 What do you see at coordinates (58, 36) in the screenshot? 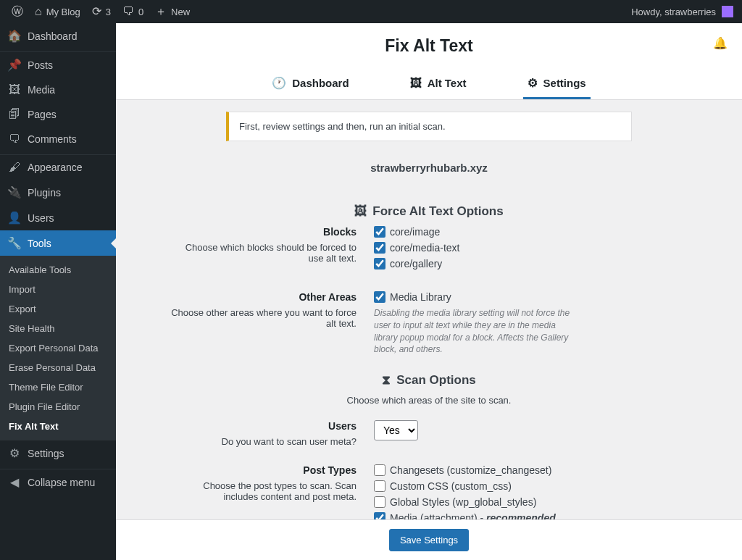
I see `menu-dashboard: 🏠Dashboard` at bounding box center [58, 36].